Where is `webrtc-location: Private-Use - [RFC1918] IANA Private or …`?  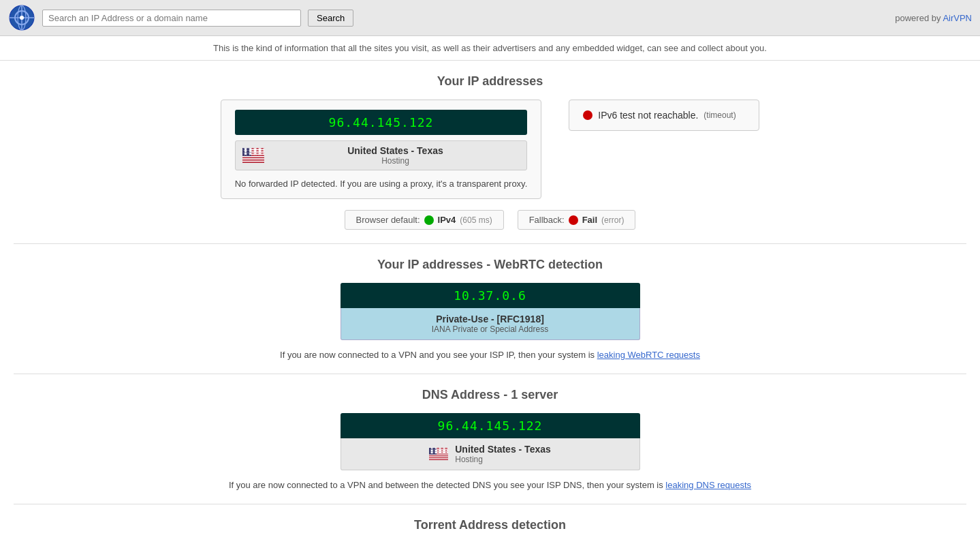 webrtc-location: Private-Use - [RFC1918] IANA Private or … is located at coordinates (490, 324).